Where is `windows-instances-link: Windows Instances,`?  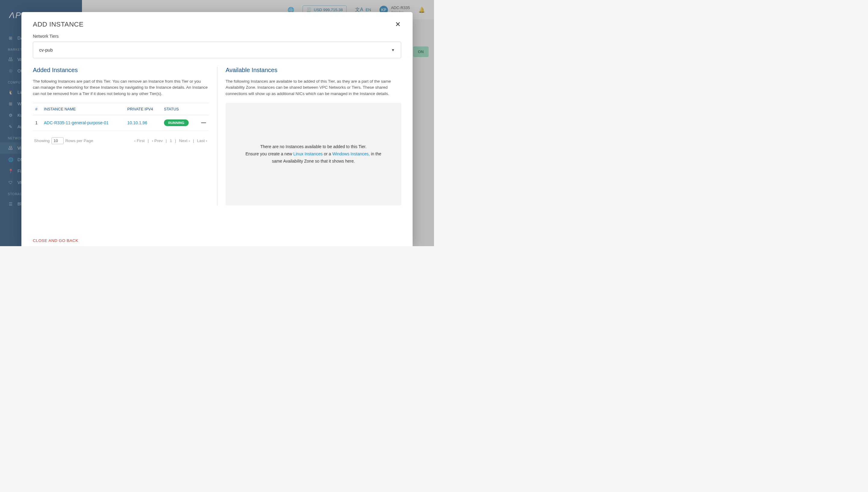 windows-instances-link: Windows Instances, is located at coordinates (351, 154).